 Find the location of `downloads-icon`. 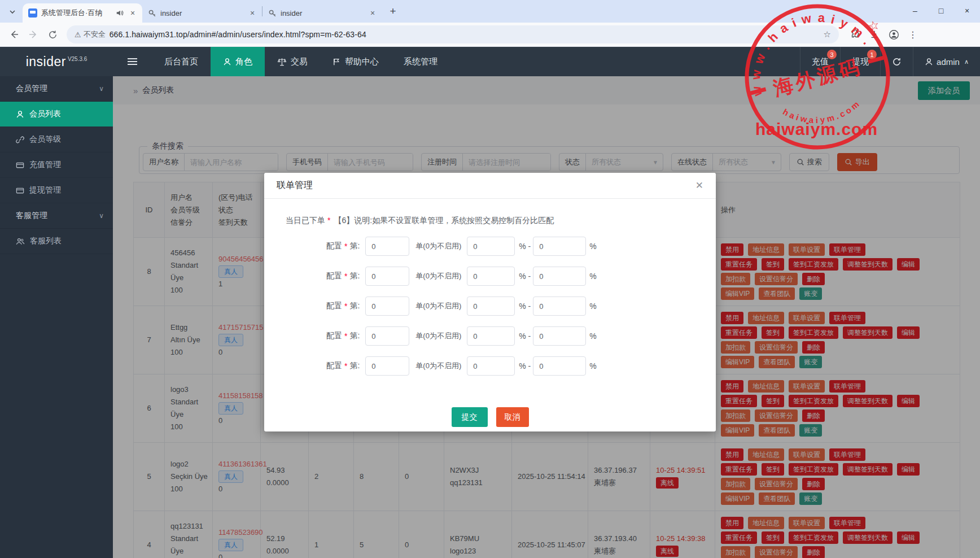

downloads-icon is located at coordinates (874, 34).